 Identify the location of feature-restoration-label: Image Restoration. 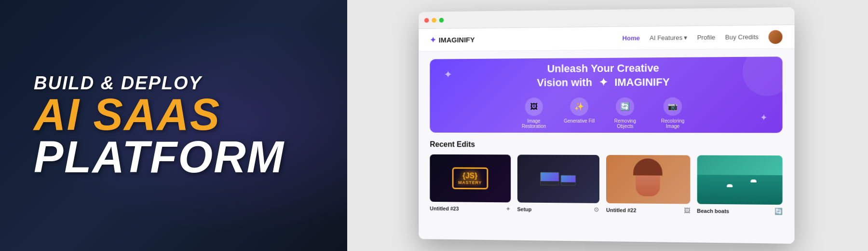
(534, 124).